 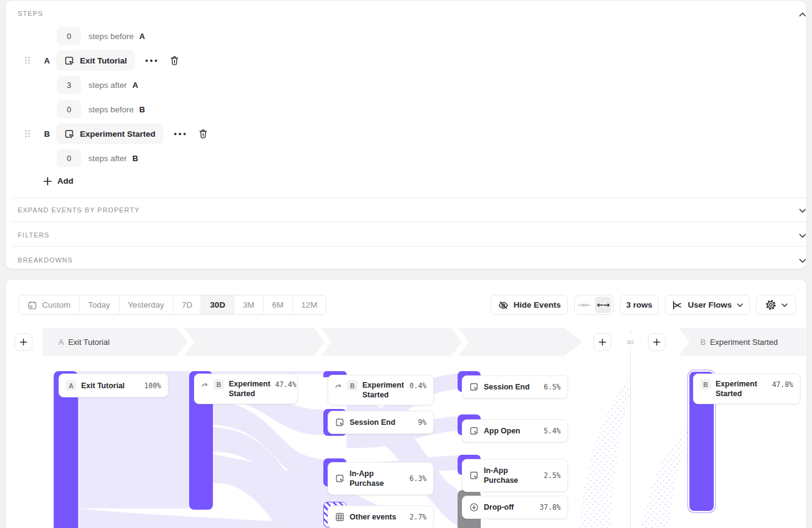 What do you see at coordinates (95, 60) in the screenshot?
I see `step-a-event-button: Exit Tutorial` at bounding box center [95, 60].